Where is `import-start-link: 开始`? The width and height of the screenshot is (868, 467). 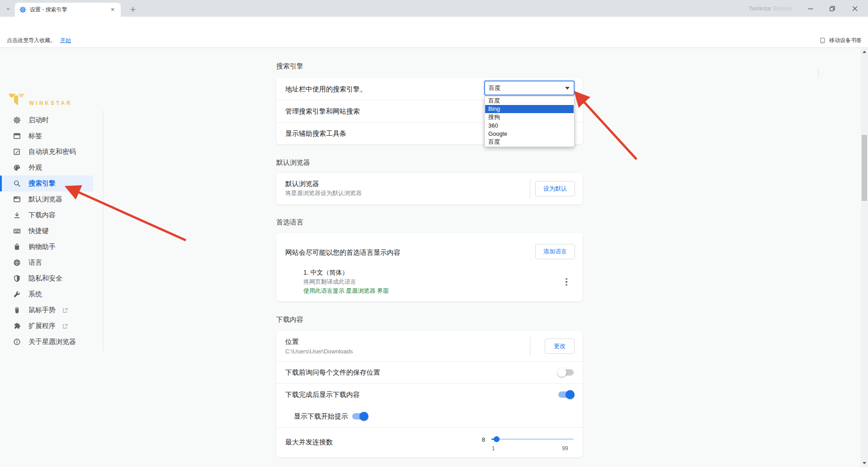
import-start-link: 开始 is located at coordinates (66, 41).